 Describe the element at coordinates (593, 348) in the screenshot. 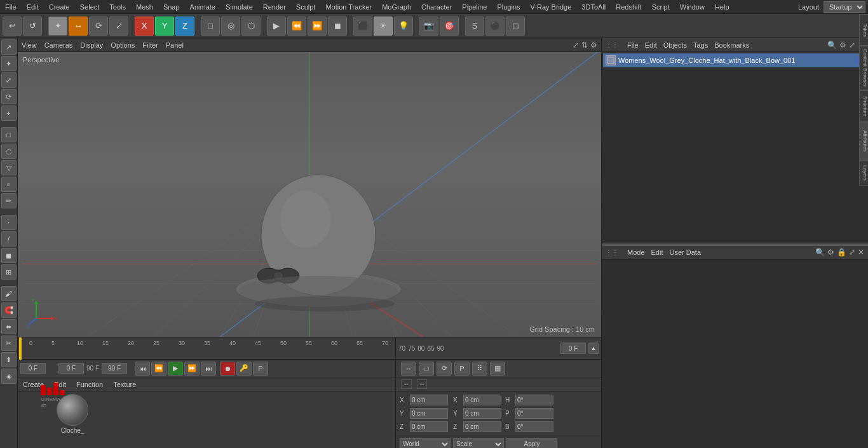

I see `frame-up-button: ▲` at that location.